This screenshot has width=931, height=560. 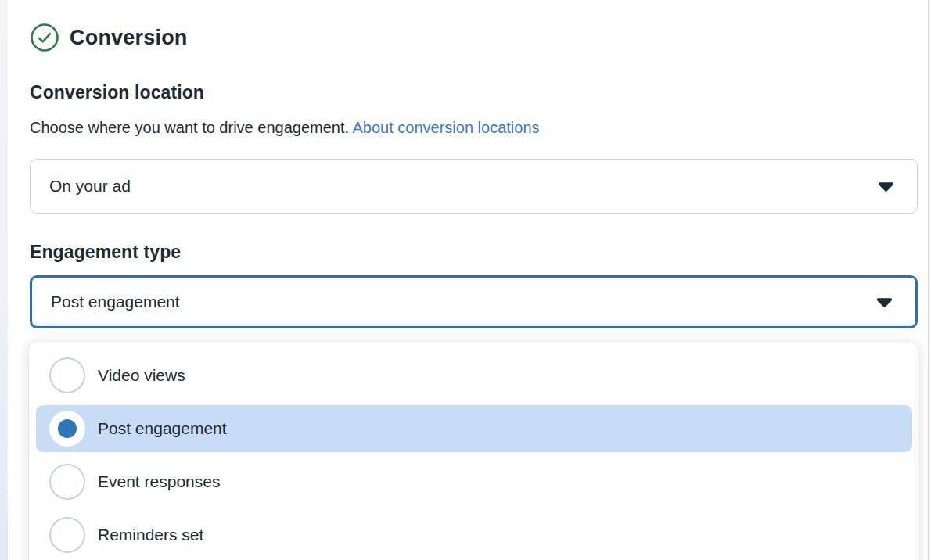 I want to click on check-circle-icon, so click(x=45, y=38).